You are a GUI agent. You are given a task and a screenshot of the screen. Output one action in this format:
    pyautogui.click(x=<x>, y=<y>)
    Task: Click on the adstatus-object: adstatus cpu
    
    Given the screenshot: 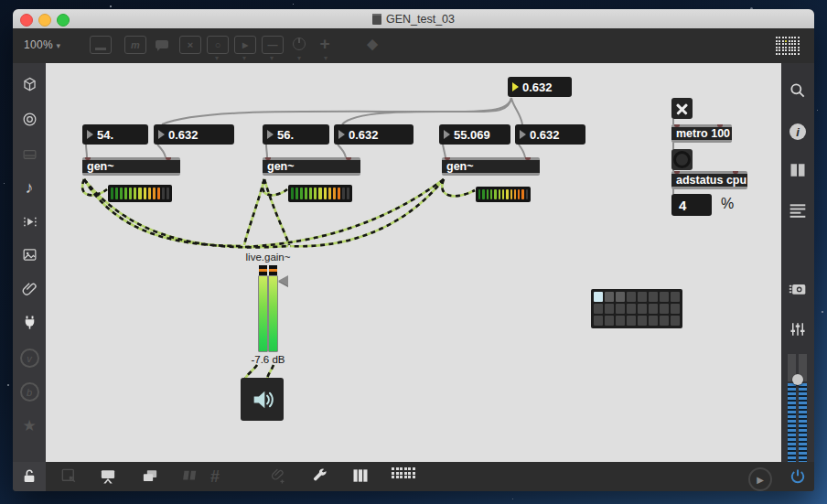 What is the action you would take?
    pyautogui.click(x=710, y=180)
    